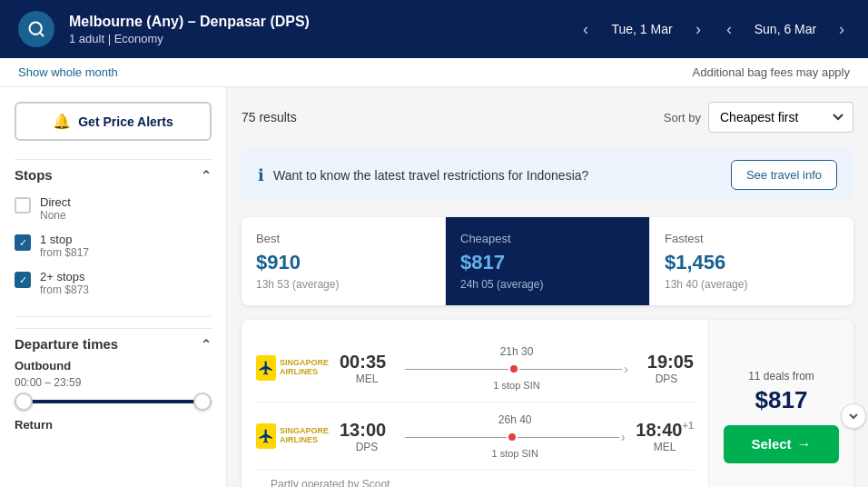 The width and height of the screenshot is (868, 487). I want to click on arrow-right-icon: ›, so click(626, 369).